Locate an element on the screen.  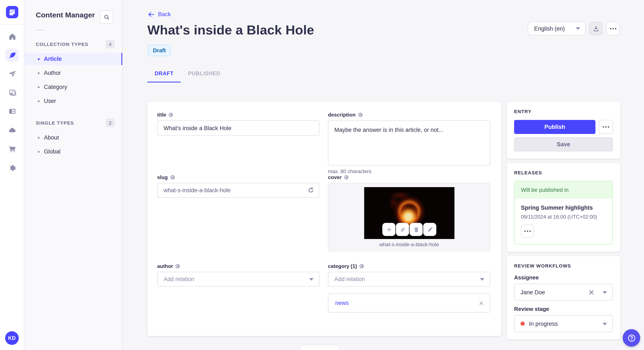
status-badge: Draft is located at coordinates (160, 50).